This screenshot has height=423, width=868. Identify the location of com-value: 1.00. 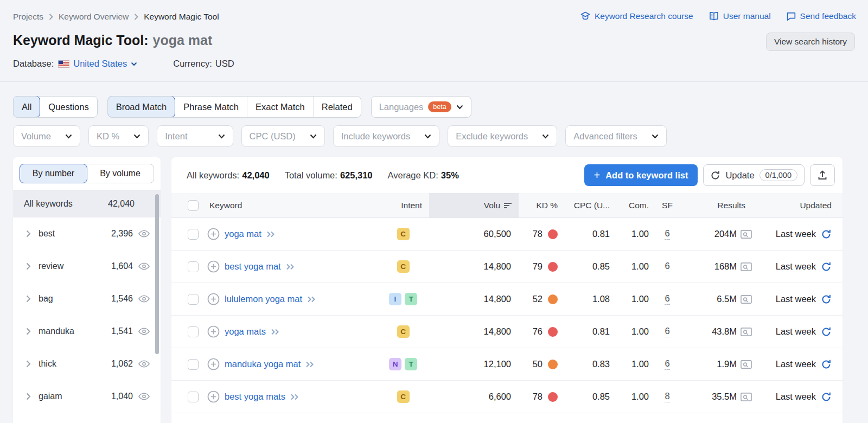
(631, 299).